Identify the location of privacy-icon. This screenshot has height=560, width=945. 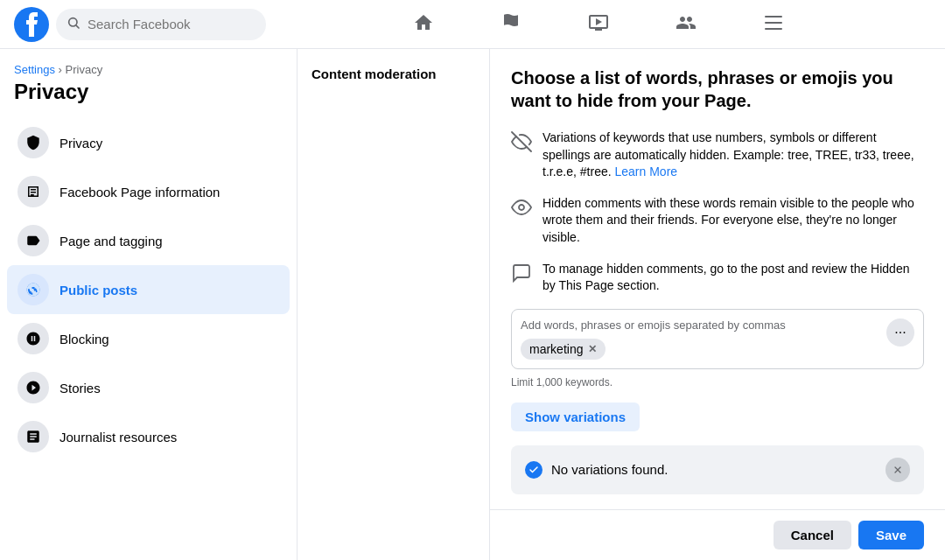
(33, 143).